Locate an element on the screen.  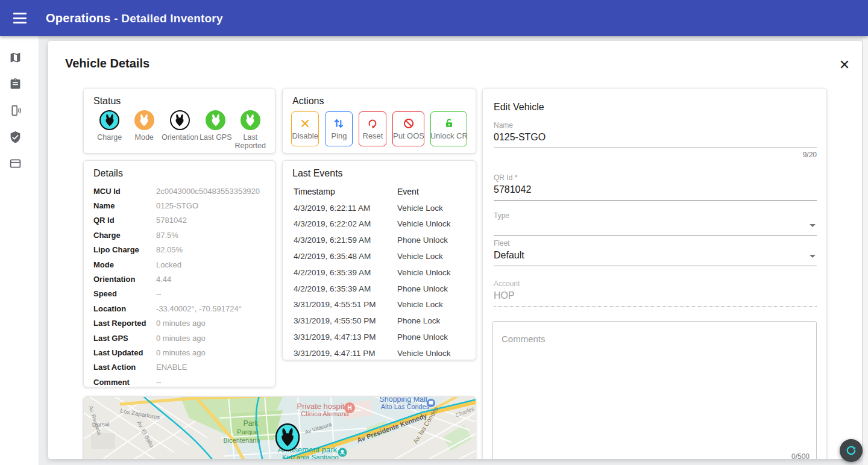
details-row: Lipo Charge 82.05% is located at coordinates (180, 250).